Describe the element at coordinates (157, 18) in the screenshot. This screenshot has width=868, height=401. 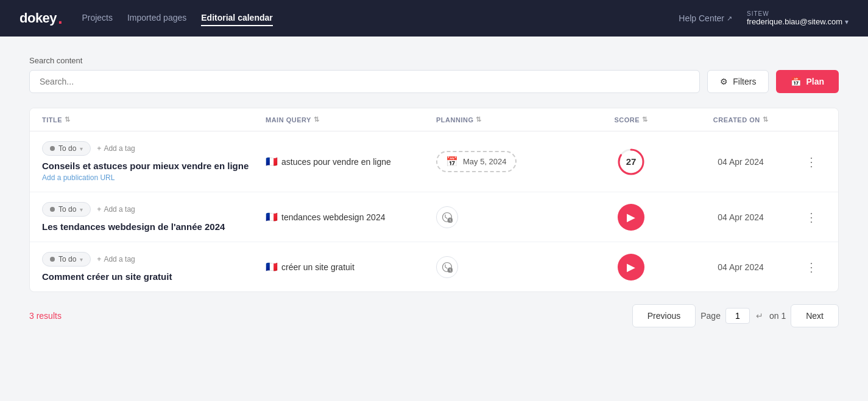
I see `nav-imported-pages: Imported pages` at that location.